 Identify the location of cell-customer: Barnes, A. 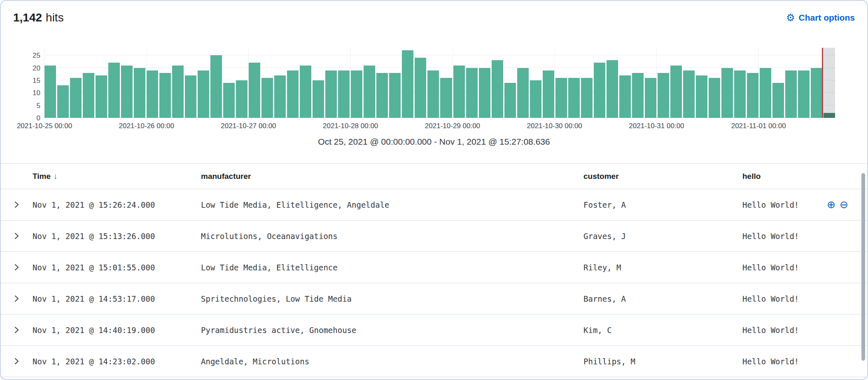
(663, 299).